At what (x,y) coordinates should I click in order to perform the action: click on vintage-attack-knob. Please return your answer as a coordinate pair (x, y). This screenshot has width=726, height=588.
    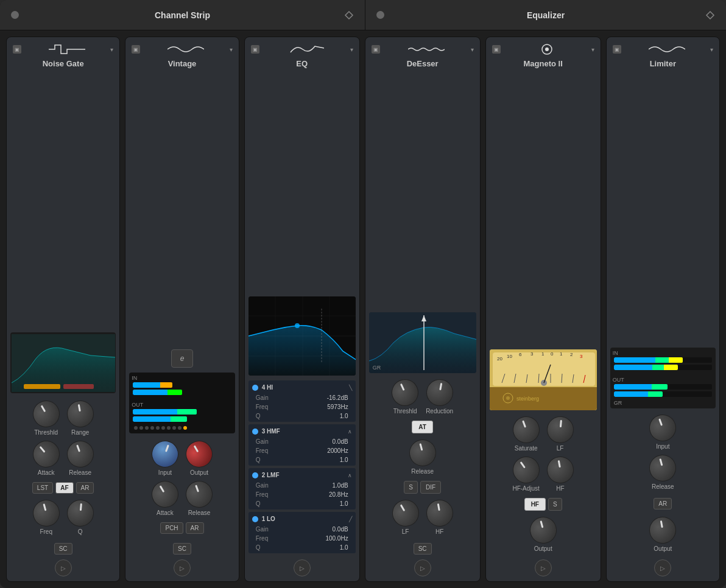
    Looking at the image, I should click on (165, 494).